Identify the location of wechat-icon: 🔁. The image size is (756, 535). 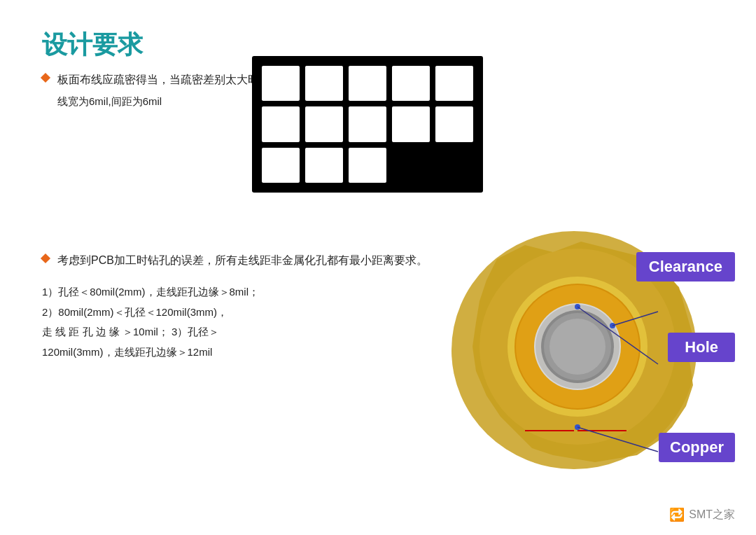
(677, 515).